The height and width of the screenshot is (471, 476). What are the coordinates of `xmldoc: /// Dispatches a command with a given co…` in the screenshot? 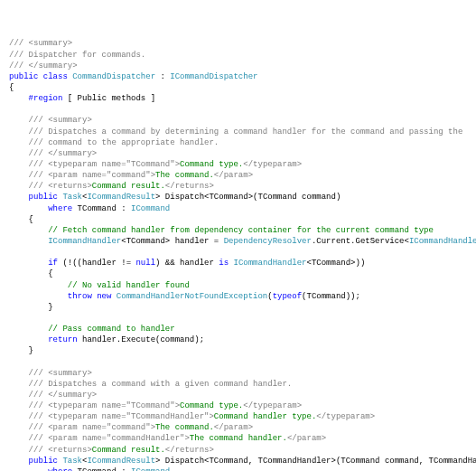 It's located at (150, 384).